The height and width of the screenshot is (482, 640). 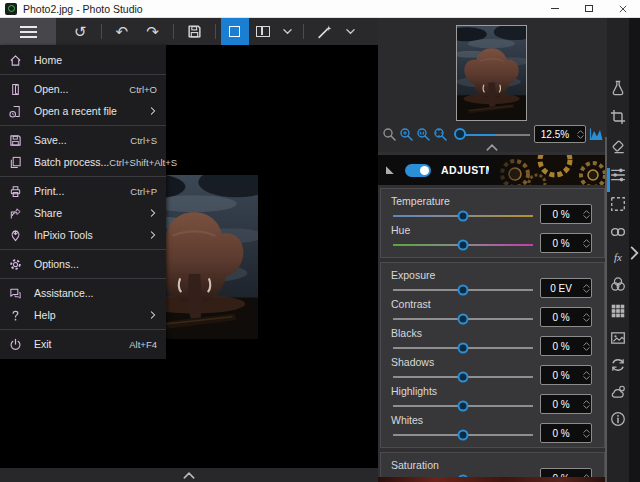 What do you see at coordinates (492, 480) in the screenshot?
I see `next-section-strip` at bounding box center [492, 480].